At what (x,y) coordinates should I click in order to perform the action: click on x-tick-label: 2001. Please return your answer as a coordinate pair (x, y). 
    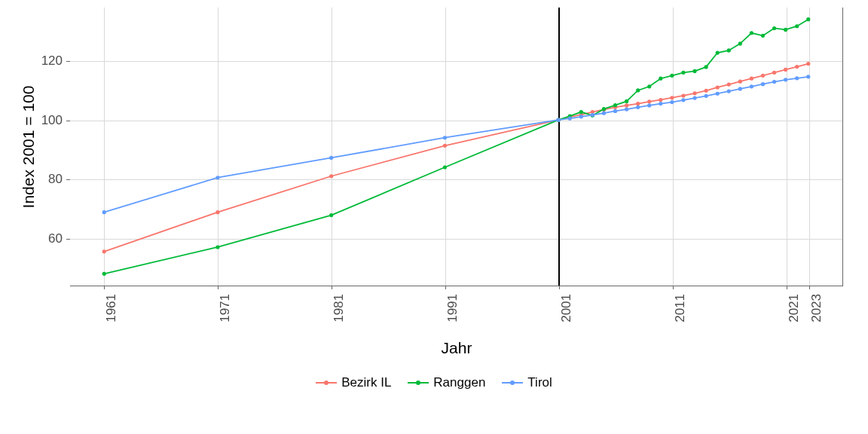
    Looking at the image, I should click on (567, 310).